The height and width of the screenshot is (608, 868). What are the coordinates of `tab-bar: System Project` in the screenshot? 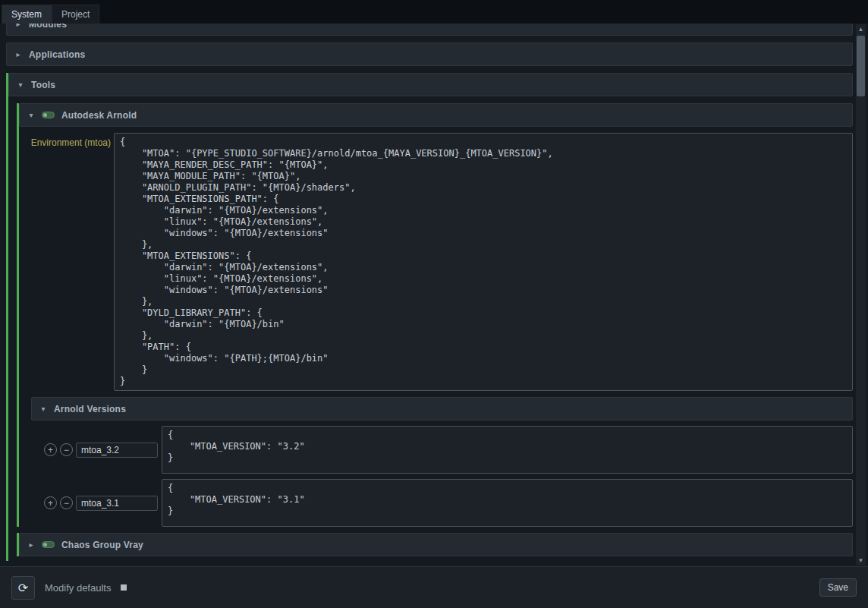 It's located at (434, 12).